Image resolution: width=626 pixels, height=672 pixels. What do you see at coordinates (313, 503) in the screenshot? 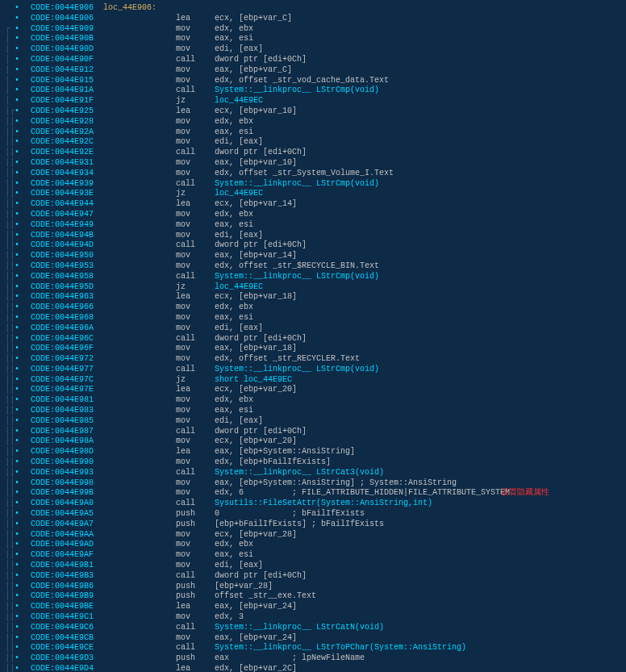
I see `disasm-row: ││•CODE:0044E9A0 call Sysutils::FileSetA…` at bounding box center [313, 503].